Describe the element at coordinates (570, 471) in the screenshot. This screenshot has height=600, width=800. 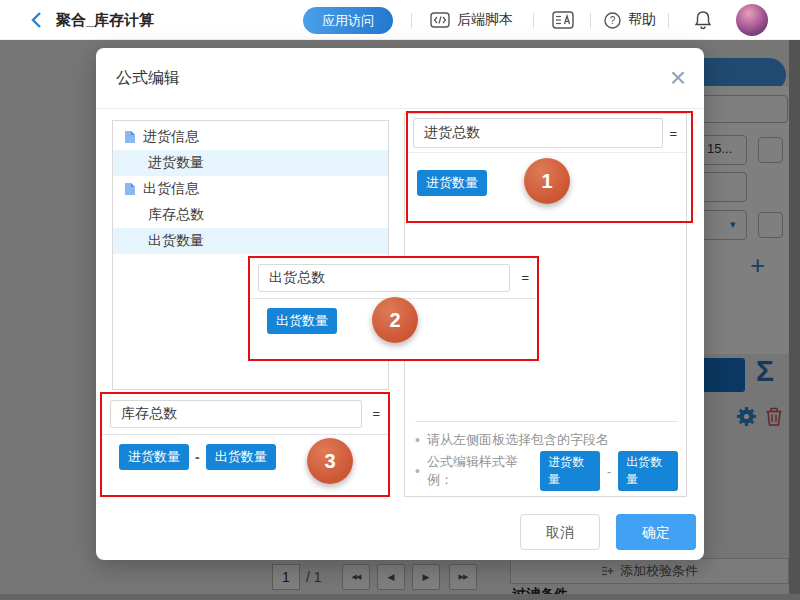
I see `hint-tag-purchase-qty: 进货数量` at that location.